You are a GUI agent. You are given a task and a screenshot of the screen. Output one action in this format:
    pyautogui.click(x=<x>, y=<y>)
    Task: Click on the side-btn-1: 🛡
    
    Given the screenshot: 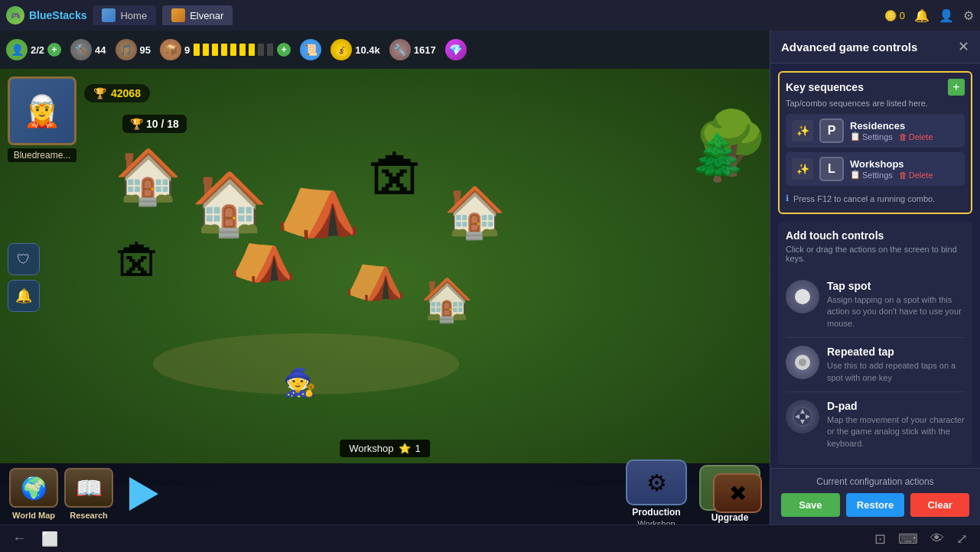 What is the action you would take?
    pyautogui.click(x=24, y=259)
    